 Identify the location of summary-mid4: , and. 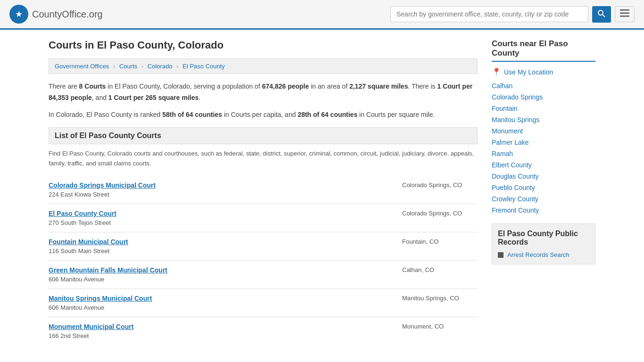
(100, 98).